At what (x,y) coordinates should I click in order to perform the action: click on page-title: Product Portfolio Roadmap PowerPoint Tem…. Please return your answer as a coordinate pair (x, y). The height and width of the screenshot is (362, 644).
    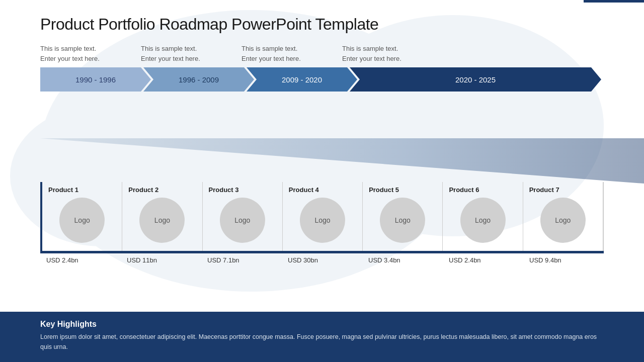
    Looking at the image, I should click on (327, 24).